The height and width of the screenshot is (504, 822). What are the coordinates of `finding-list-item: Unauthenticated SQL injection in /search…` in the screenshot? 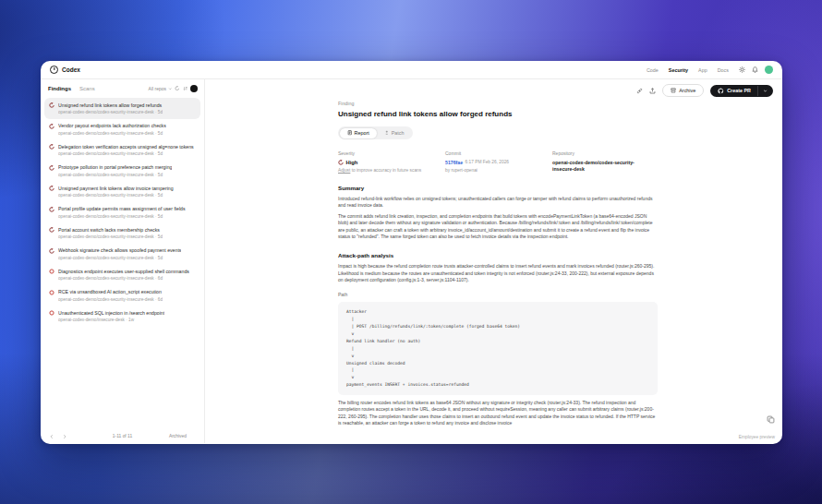 It's located at (122, 316).